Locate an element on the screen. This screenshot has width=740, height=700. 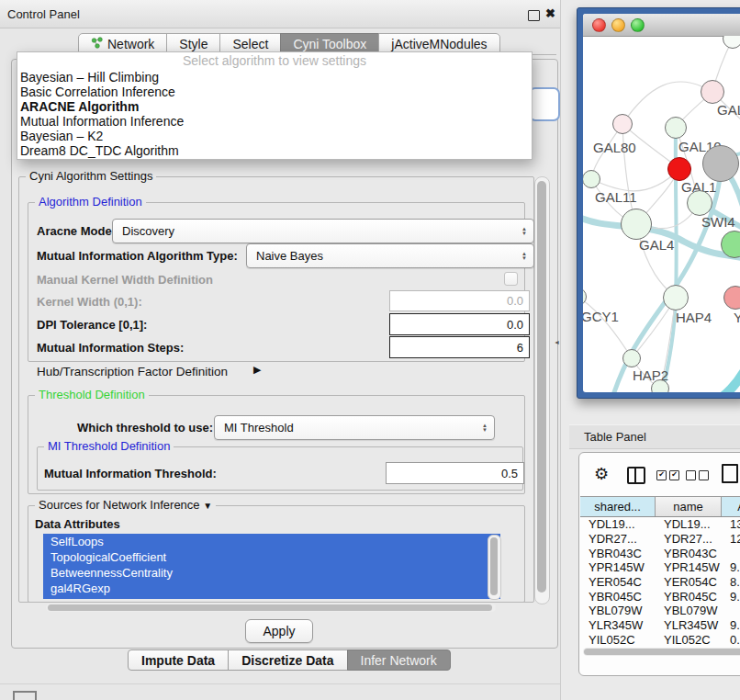
algorithm-option: Basic Correlation Inference is located at coordinates (275, 92).